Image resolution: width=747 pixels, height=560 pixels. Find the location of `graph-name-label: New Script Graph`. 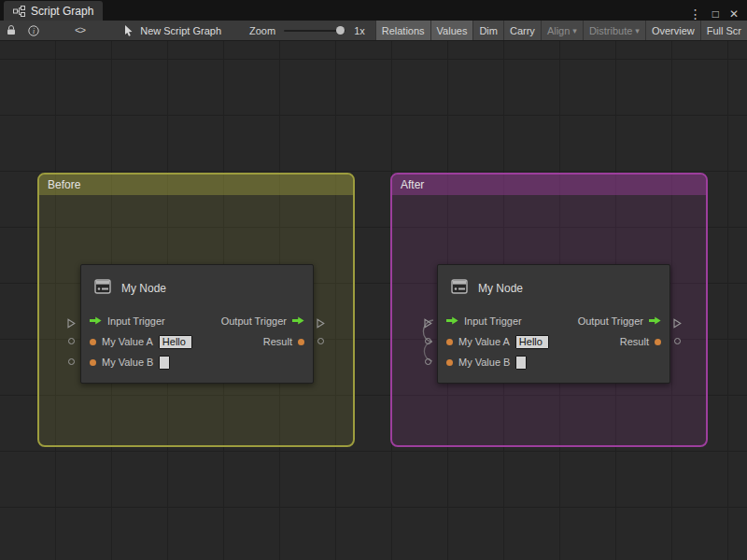

graph-name-label: New Script Graph is located at coordinates (181, 31).